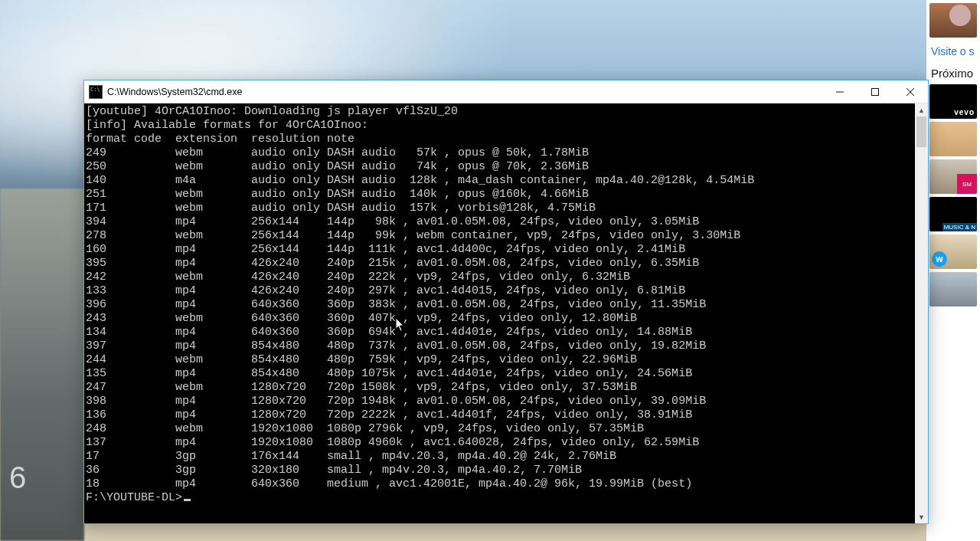 This screenshot has width=980, height=541. I want to click on scroll-up-button: ▲, so click(922, 110).